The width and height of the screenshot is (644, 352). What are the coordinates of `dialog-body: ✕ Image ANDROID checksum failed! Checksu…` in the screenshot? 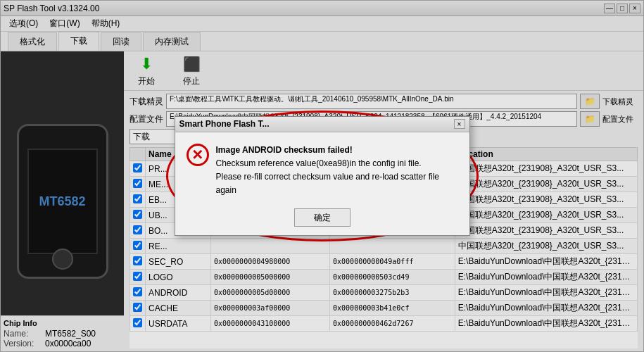 It's located at (322, 169).